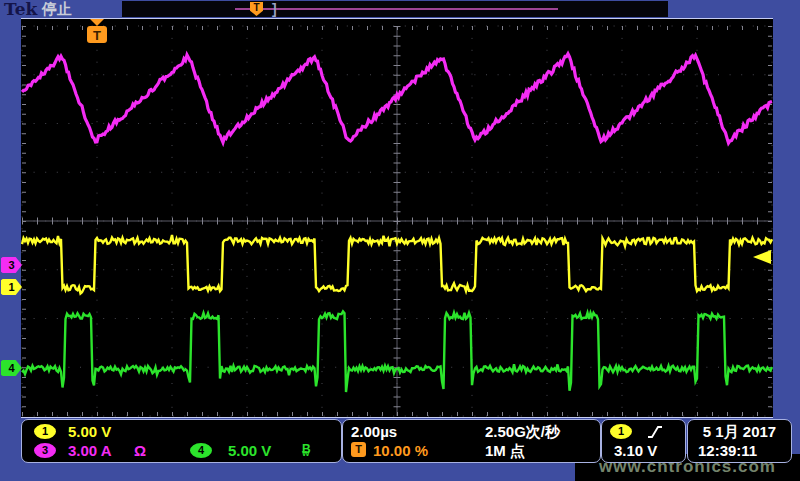  What do you see at coordinates (728, 450) in the screenshot?
I see `time-readout: 12:39:11` at bounding box center [728, 450].